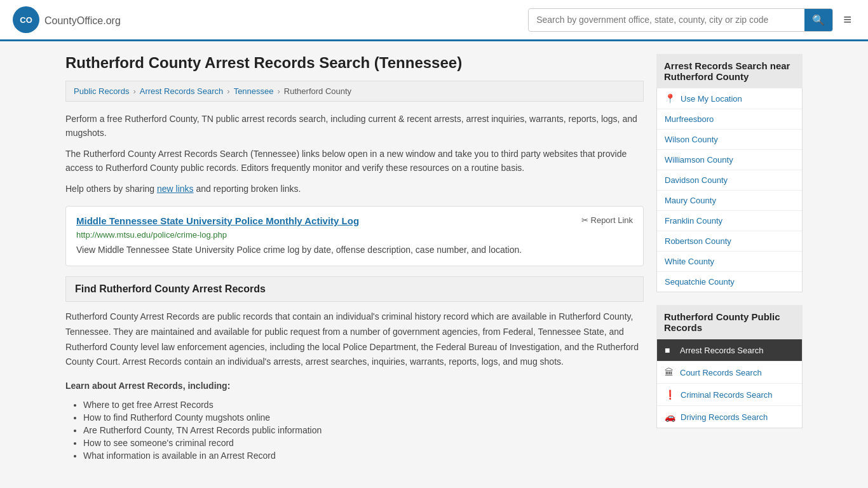 The height and width of the screenshot is (488, 868). What do you see at coordinates (724, 417) in the screenshot?
I see `records-label: Driving Records Search` at bounding box center [724, 417].